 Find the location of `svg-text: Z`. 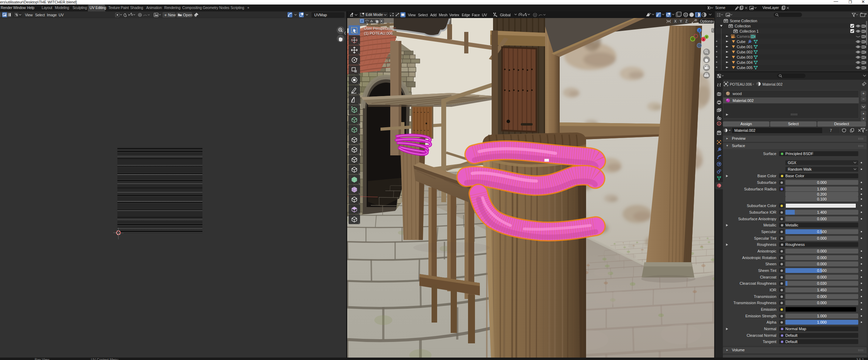

svg-text: Z is located at coordinates (699, 31).